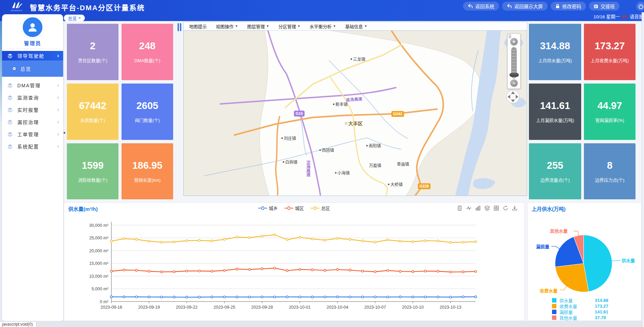 The image size is (644, 327). Describe the element at coordinates (450, 307) in the screenshot. I see `svg-text: 2023-10-13` at that location.